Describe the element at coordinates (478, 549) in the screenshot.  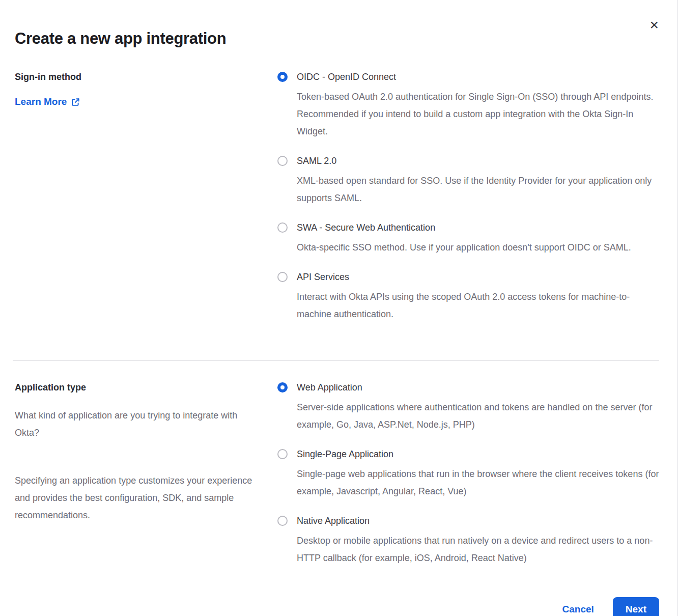
I see `option-native-application-description: Desktop or mobile applications that run …` at that location.